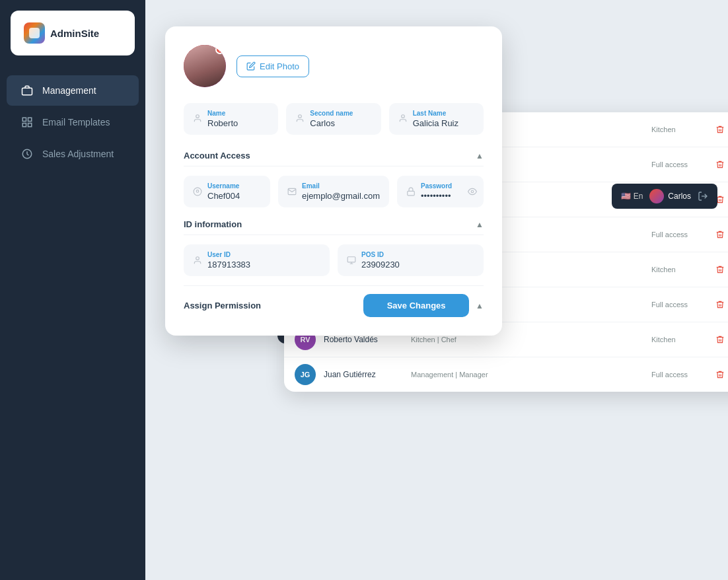  Describe the element at coordinates (73, 91) in the screenshot. I see `sidebar-item-management: Management` at that location.